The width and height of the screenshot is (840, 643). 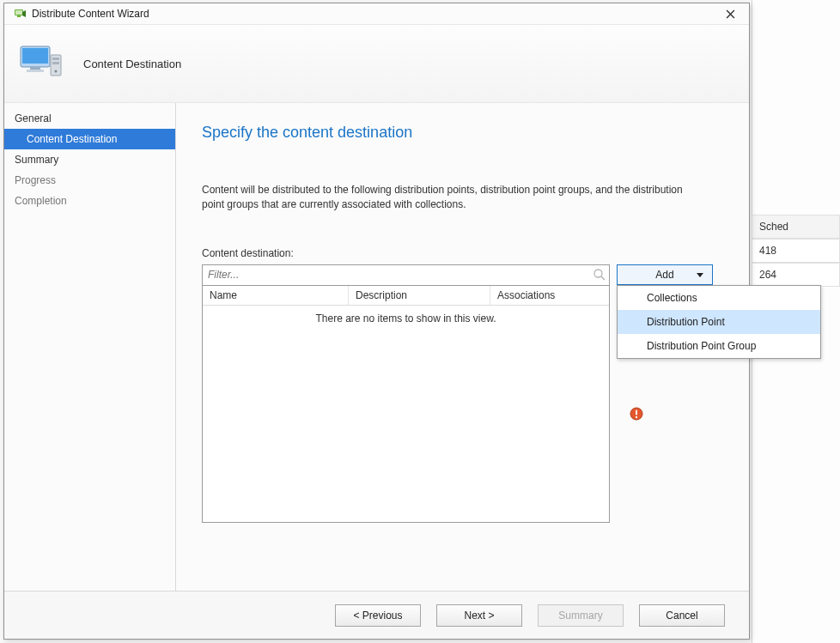 What do you see at coordinates (376, 14) in the screenshot?
I see `titlebar: Distribute Content Wizard` at bounding box center [376, 14].